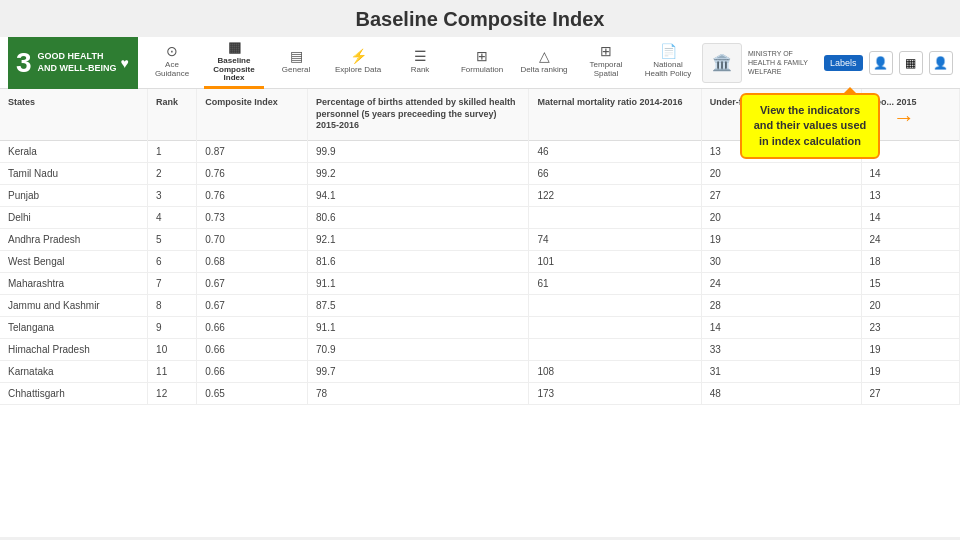 The height and width of the screenshot is (540, 960). I want to click on cell-mmr: 46, so click(615, 152).